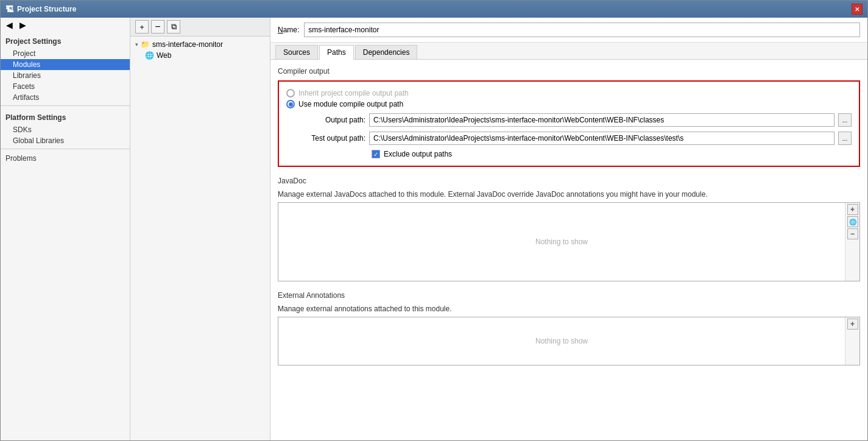  I want to click on inherit-radio, so click(291, 93).